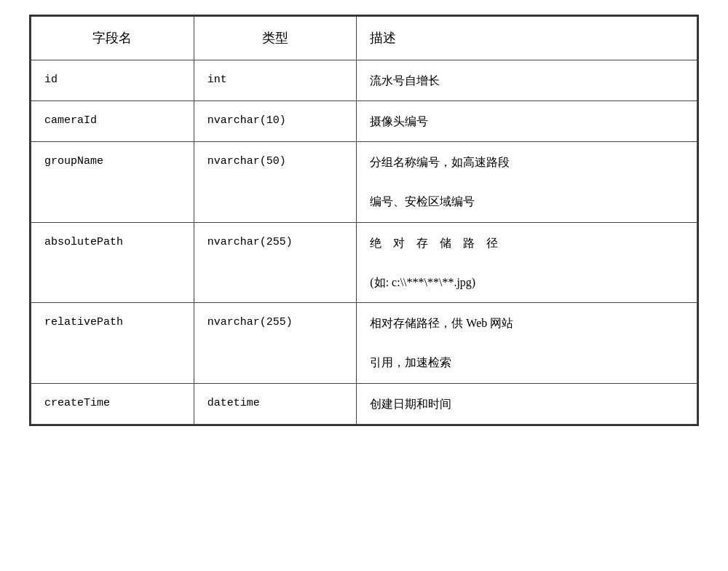 Image resolution: width=728 pixels, height=571 pixels. I want to click on header-description: 描述, so click(527, 39).